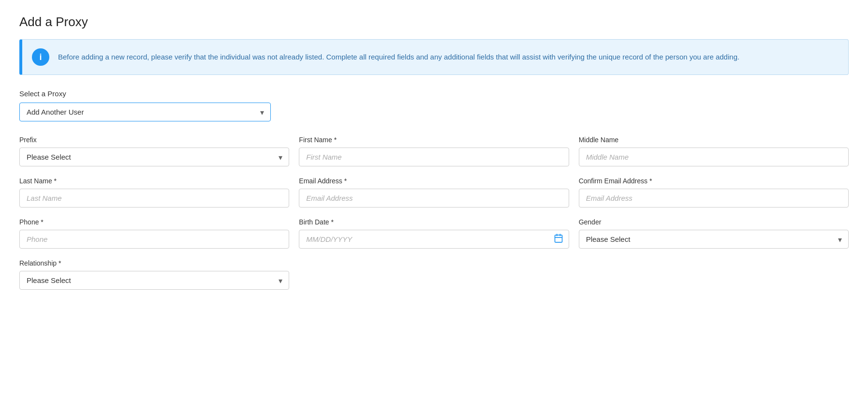  What do you see at coordinates (398, 57) in the screenshot?
I see `info-banner-text: Before adding a new record, please verif…` at bounding box center [398, 57].